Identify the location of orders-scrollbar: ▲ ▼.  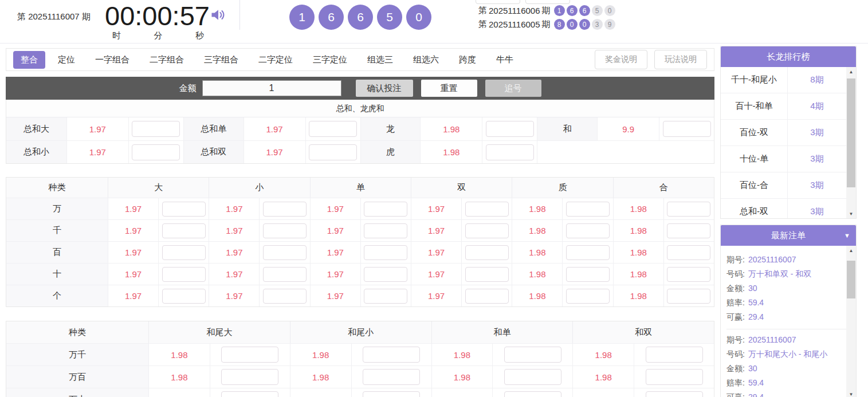
(851, 321).